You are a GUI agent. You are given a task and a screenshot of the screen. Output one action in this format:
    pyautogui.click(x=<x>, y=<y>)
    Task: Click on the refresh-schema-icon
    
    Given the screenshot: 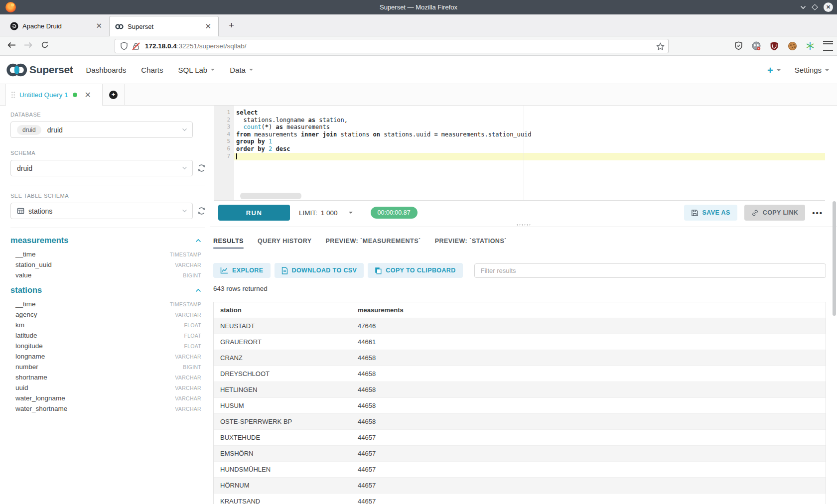 What is the action you would take?
    pyautogui.click(x=201, y=168)
    